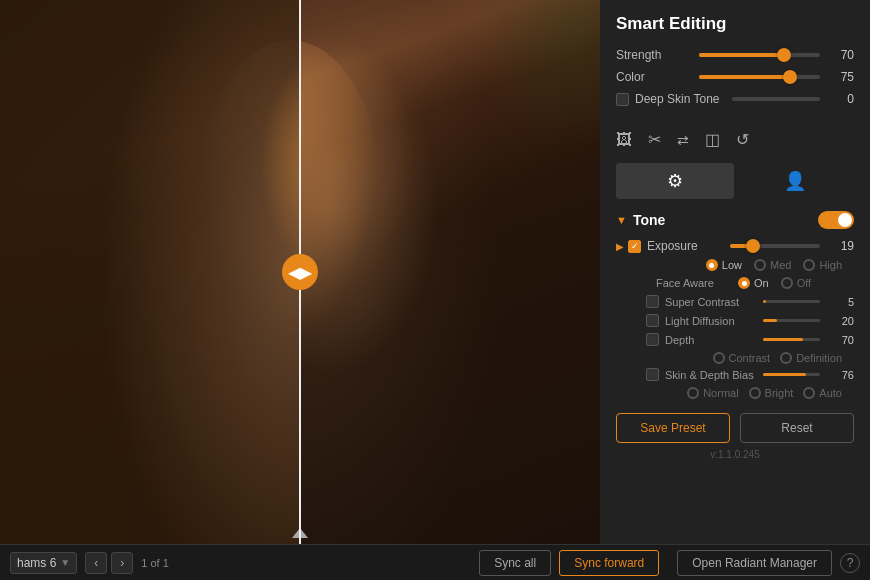  What do you see at coordinates (809, 265) in the screenshot?
I see `radio-high-dot` at bounding box center [809, 265].